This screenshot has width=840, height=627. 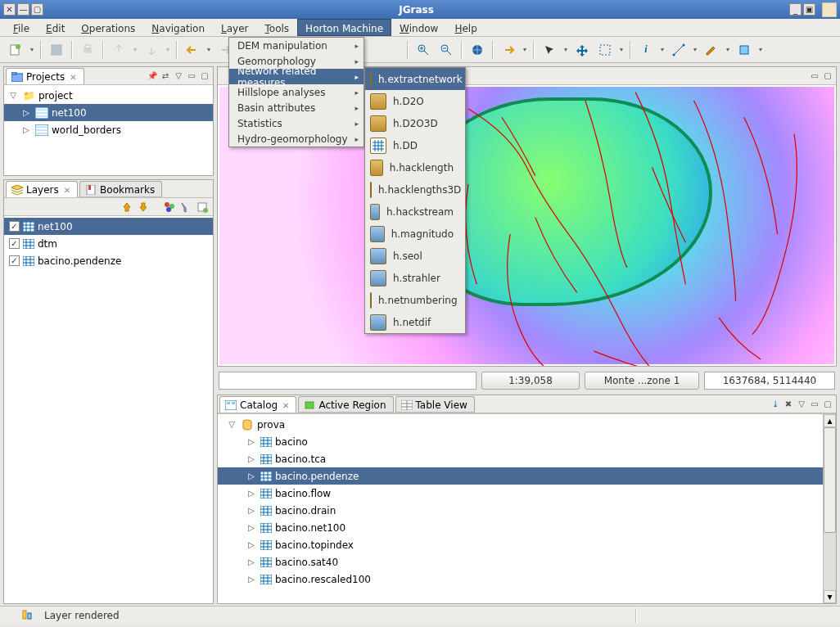 I want to click on project-root: ▽ 📁 project, so click(x=108, y=95).